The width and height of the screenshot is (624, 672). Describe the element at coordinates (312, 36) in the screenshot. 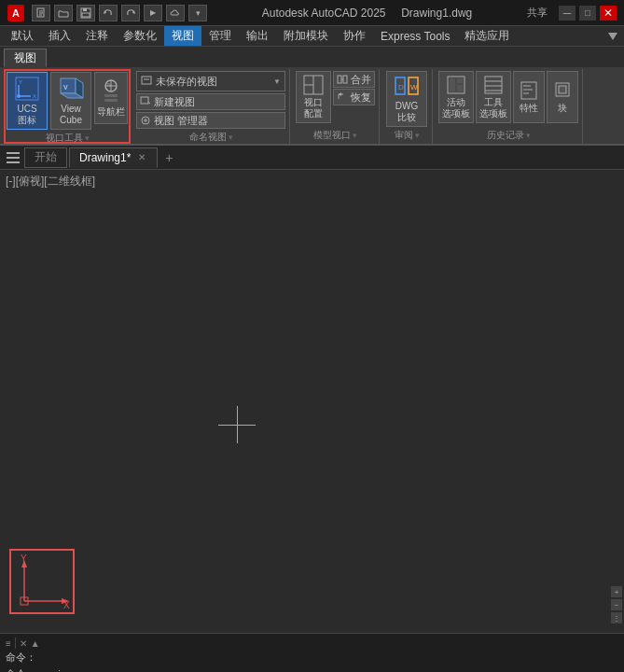

I see `menubar: 默认 插入 注释 参数化 视图 管理 输出 附加模块 协作 Express To…` at that location.